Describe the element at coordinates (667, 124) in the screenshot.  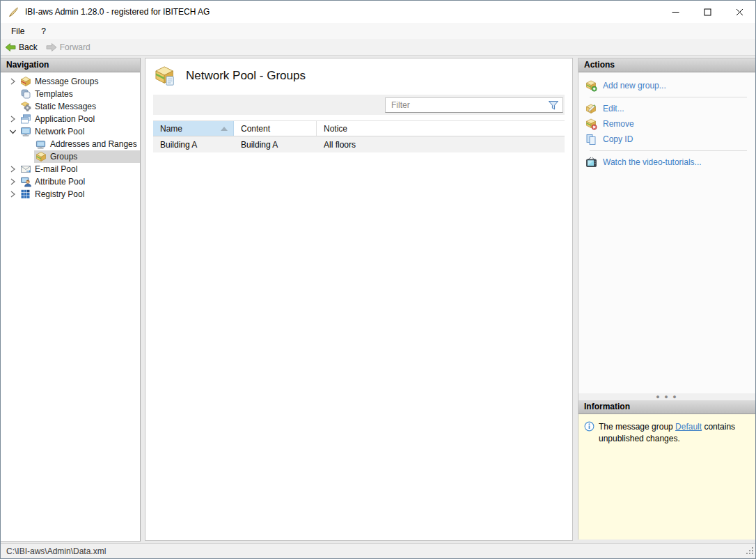
I see `remove-action: Remove` at that location.